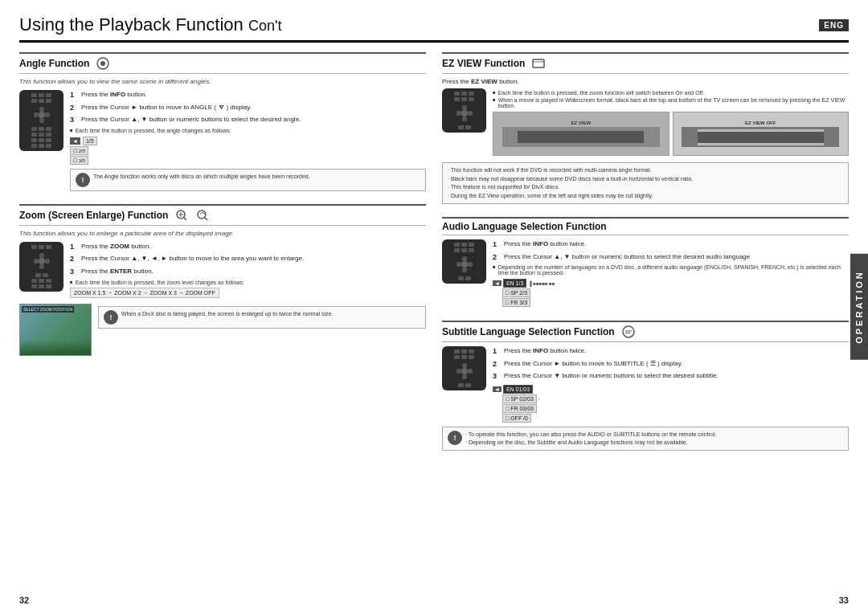  I want to click on subtitle-step-3: 3 Press the Cursor ▼ button or numeric b…, so click(670, 376).